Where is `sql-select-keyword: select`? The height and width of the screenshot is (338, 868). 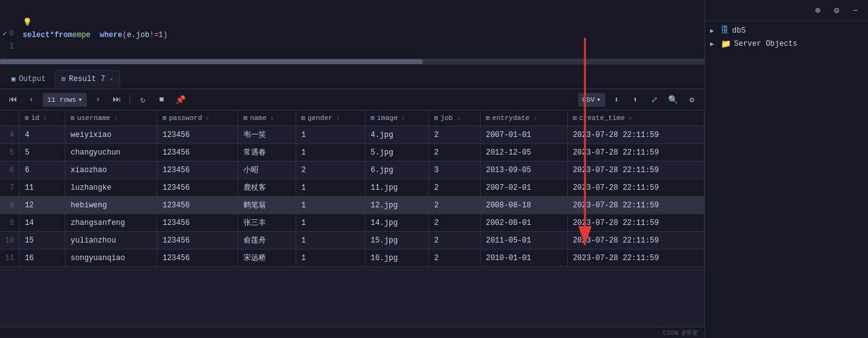 sql-select-keyword: select is located at coordinates (36, 35).